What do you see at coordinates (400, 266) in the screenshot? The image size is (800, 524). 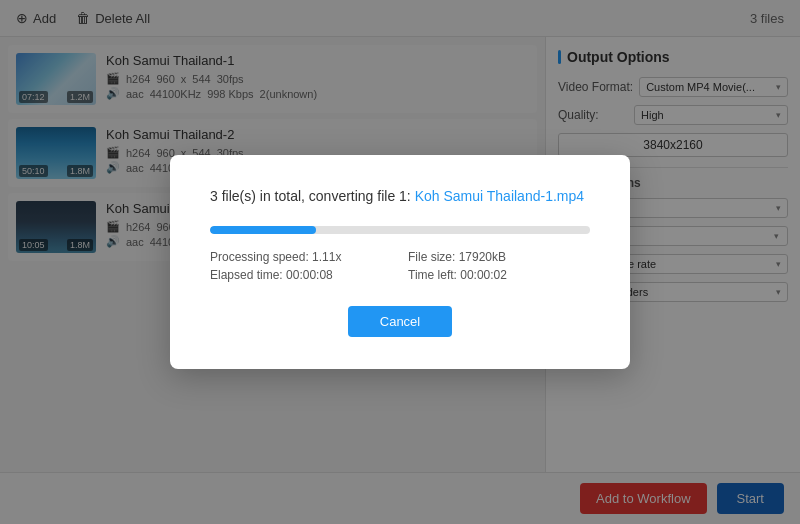 I see `stats-grid: Processing speed: 1.11x File size: 17920…` at bounding box center [400, 266].